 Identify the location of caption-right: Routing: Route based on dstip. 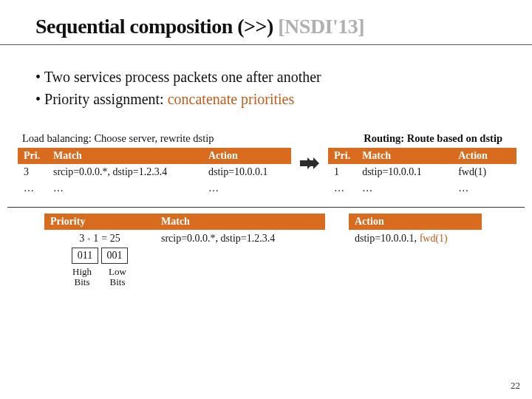
(433, 139).